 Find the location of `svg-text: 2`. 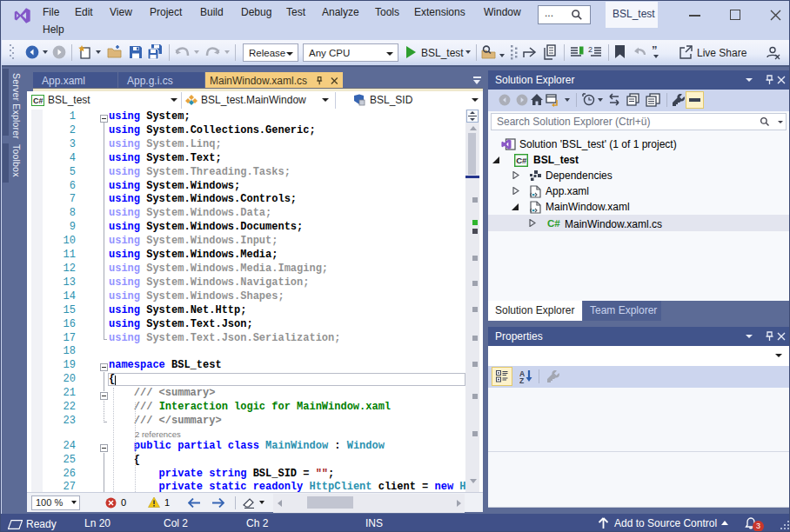

svg-text: 2 is located at coordinates (590, 50).